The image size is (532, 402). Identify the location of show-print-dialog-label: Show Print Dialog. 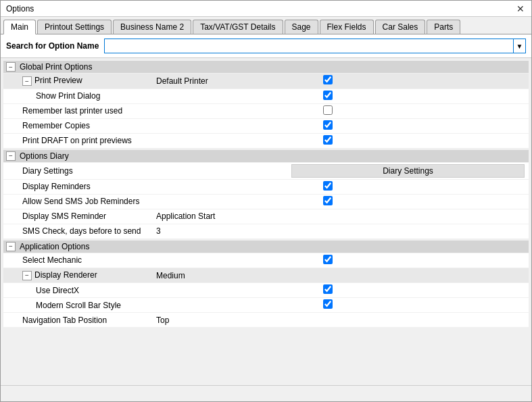
(78, 96).